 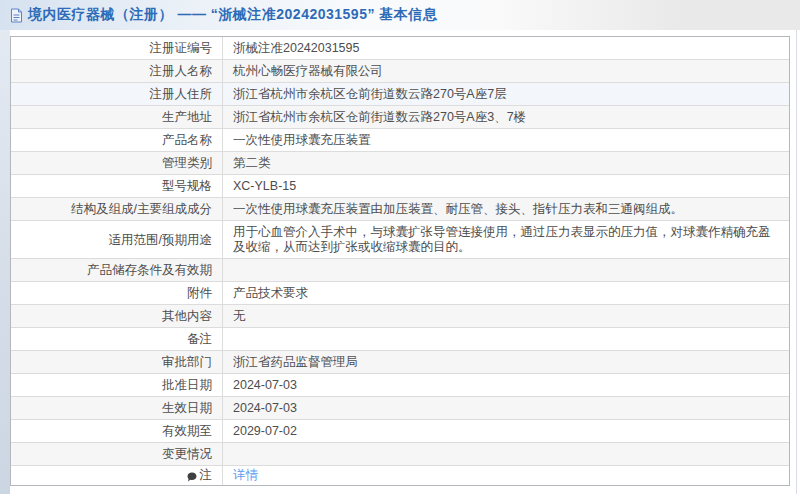 What do you see at coordinates (117, 186) in the screenshot?
I see `row-label: 型号规格` at bounding box center [117, 186].